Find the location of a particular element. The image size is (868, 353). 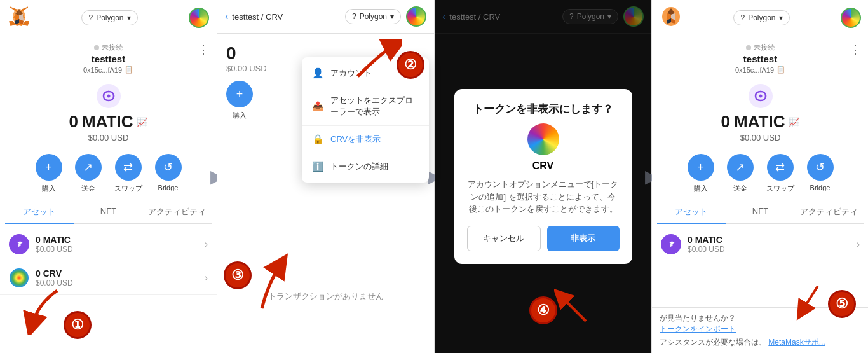

network-question-icon-4: ? is located at coordinates (742, 18).